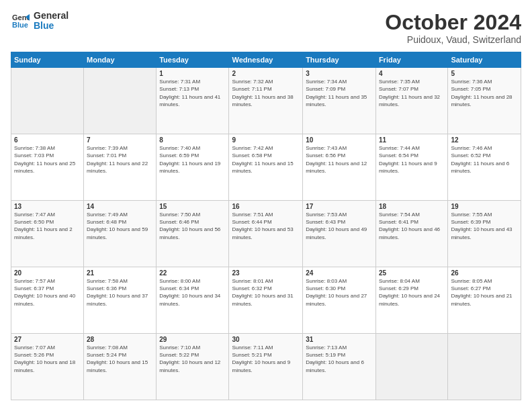 This screenshot has height=411, width=532. What do you see at coordinates (412, 140) in the screenshot?
I see `day-number: 11` at bounding box center [412, 140].